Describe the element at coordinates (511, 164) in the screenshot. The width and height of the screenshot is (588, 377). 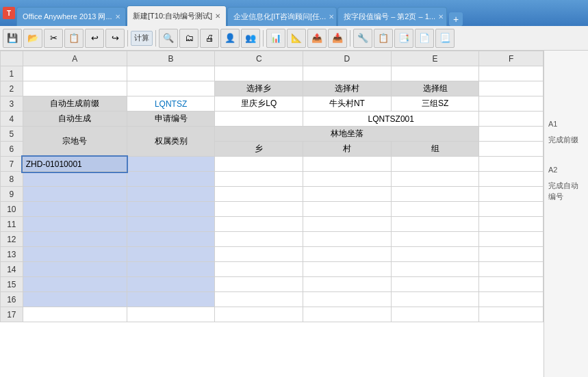
I see `cell-7-F` at that location.